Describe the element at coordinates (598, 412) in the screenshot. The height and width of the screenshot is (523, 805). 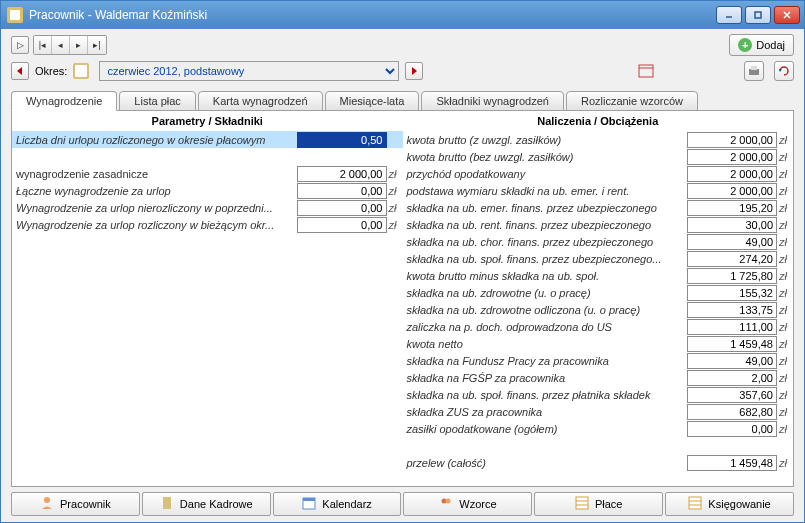
I see `right-row: składka ZUS za pracownika682,80zł` at that location.